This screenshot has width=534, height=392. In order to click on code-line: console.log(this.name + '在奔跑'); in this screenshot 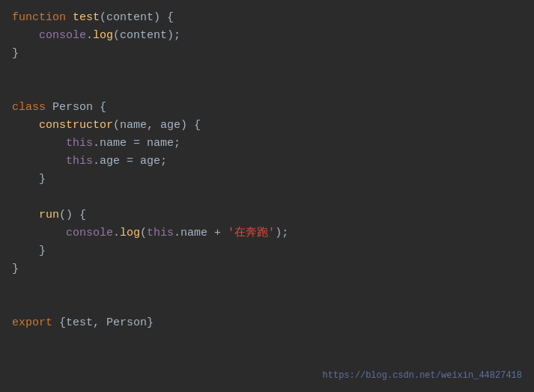, I will do `click(267, 233)`.